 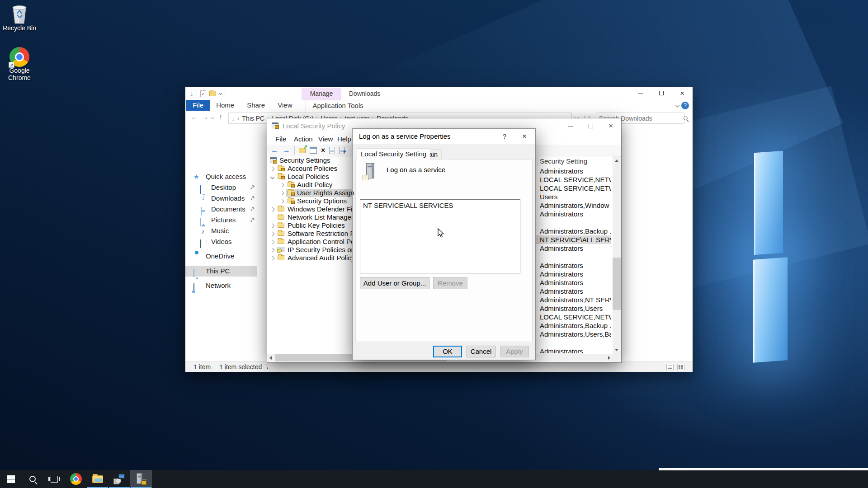 What do you see at coordinates (573, 308) in the screenshot?
I see `list-row: Administrators,Users` at bounding box center [573, 308].